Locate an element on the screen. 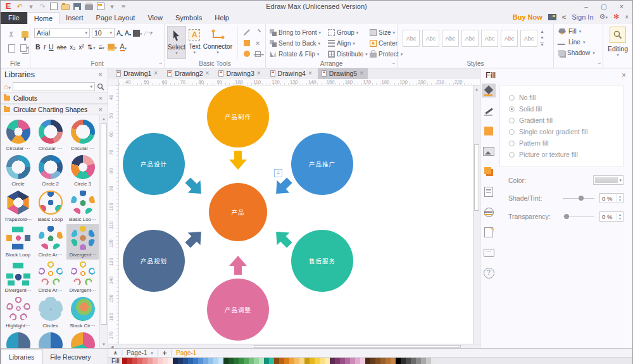  diagram-circle-shape: 产品规划 is located at coordinates (154, 261).